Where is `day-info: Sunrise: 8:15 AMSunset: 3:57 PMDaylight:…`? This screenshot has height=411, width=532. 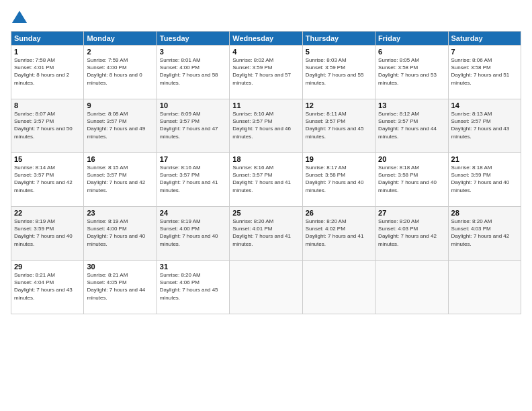
day-info: Sunrise: 8:15 AMSunset: 3:57 PMDaylight:… is located at coordinates (116, 179).